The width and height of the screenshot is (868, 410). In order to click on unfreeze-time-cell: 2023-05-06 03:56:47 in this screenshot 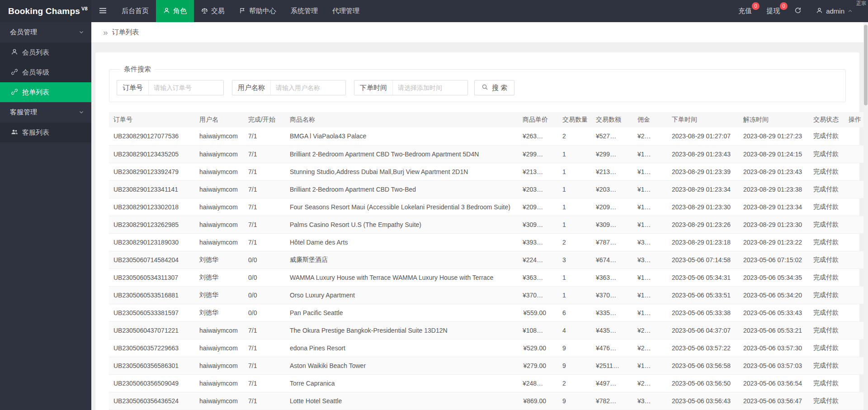, I will do `click(774, 401)`.